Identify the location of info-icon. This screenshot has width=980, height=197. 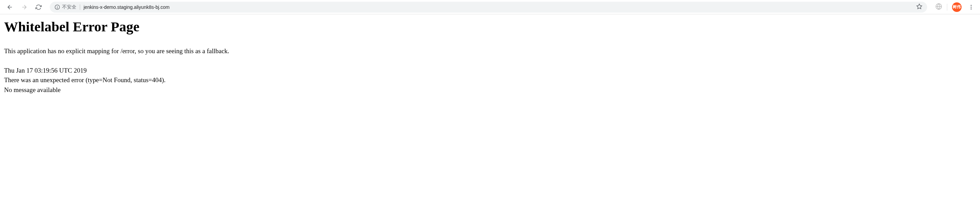
(57, 7).